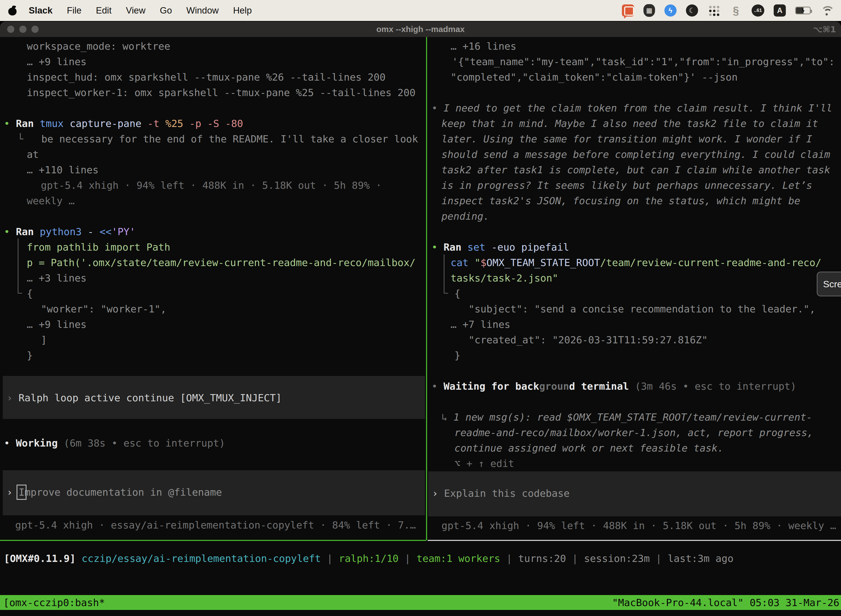 The width and height of the screenshot is (841, 616). I want to click on terminal-line: inspect_hud: omx sparkshell --tmux-pane …, so click(213, 78).